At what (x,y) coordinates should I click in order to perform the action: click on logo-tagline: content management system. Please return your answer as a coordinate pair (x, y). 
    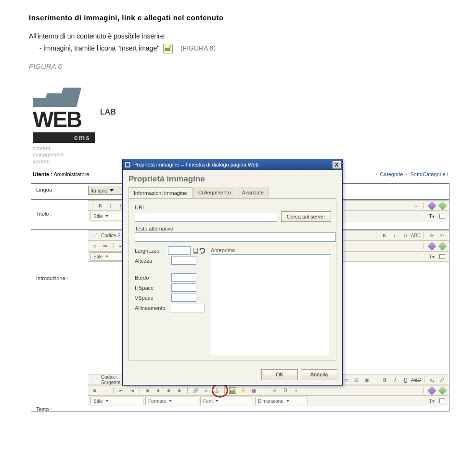
    Looking at the image, I should click on (48, 155).